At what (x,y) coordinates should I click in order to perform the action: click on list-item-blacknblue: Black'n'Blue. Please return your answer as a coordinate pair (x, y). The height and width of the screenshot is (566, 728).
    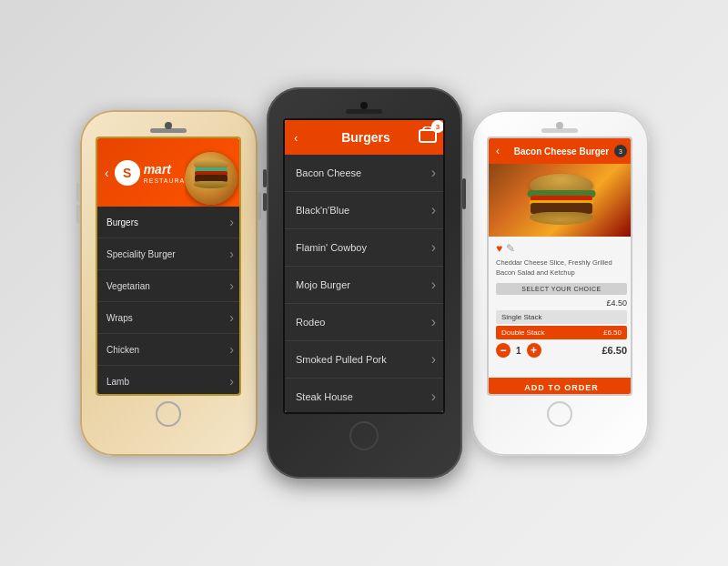
    Looking at the image, I should click on (365, 211).